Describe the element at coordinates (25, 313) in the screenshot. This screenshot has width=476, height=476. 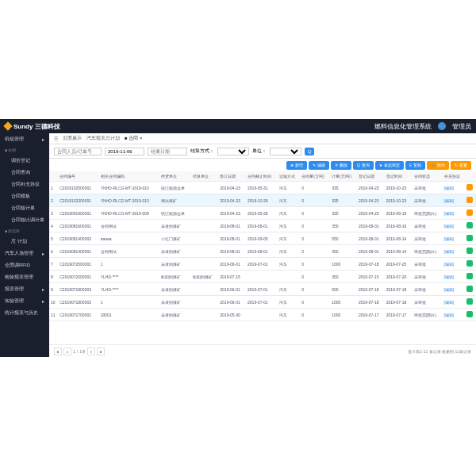
I see `sidebar-stats: 统计报表与历史` at that location.